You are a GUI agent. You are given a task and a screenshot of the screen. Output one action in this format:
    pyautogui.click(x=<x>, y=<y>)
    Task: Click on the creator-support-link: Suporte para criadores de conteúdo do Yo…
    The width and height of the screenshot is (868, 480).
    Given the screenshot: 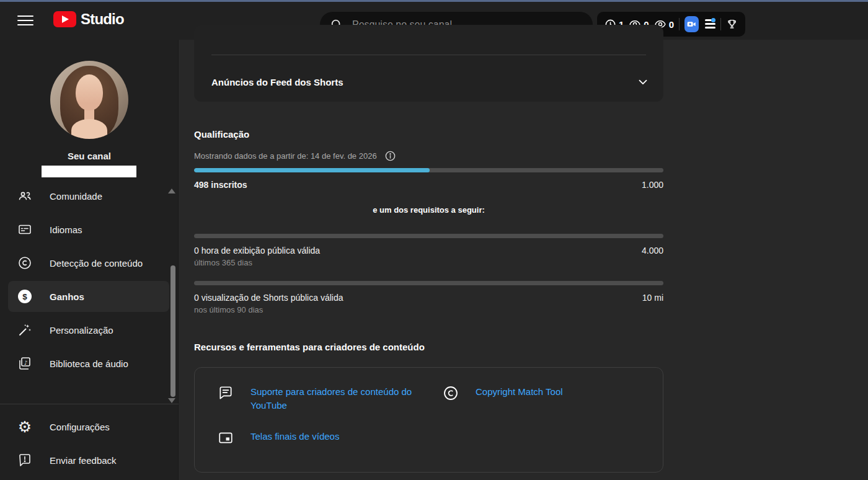 What is the action you would take?
    pyautogui.click(x=332, y=399)
    